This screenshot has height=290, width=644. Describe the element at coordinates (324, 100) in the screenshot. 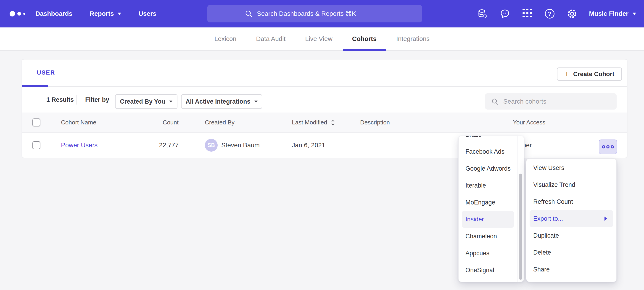

I see `filter-bar: 1 Results Filter by Created By You All A…` at that location.